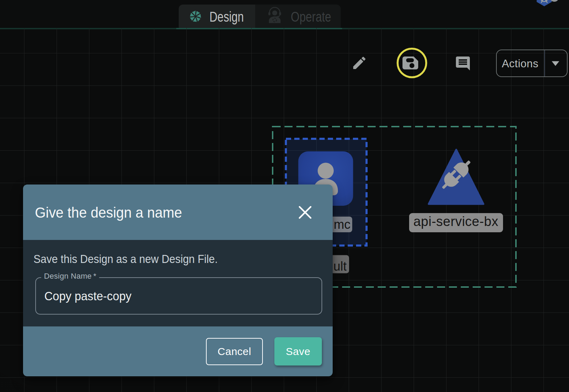 The height and width of the screenshot is (392, 569). Describe the element at coordinates (342, 225) in the screenshot. I see `svg-text: mc` at that location.